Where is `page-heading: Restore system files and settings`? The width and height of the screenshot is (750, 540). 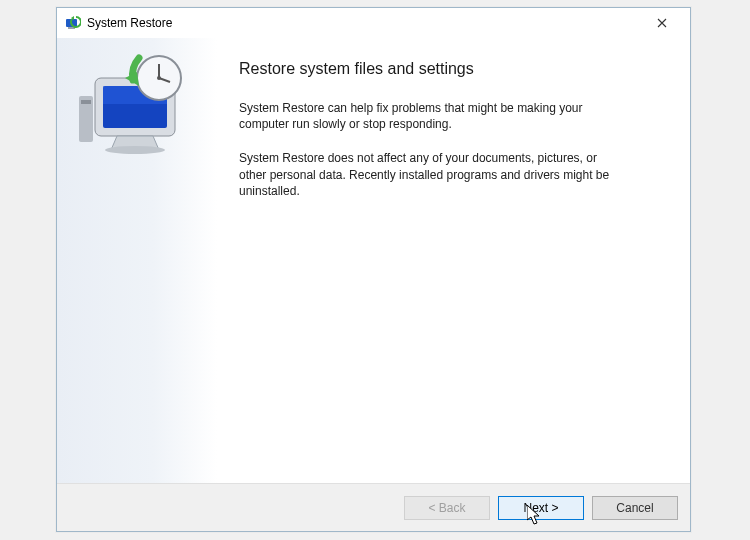
page-heading: Restore system files and settings is located at coordinates (452, 69).